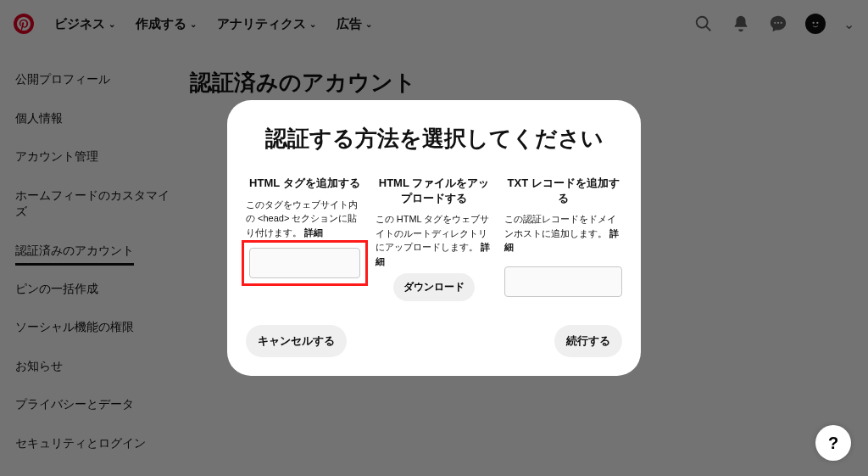 The image size is (868, 476). Describe the element at coordinates (434, 238) in the screenshot. I see `option-html-file: HTML ファイルをアップロードする この HTML タグをウェブサイトのルート…` at that location.